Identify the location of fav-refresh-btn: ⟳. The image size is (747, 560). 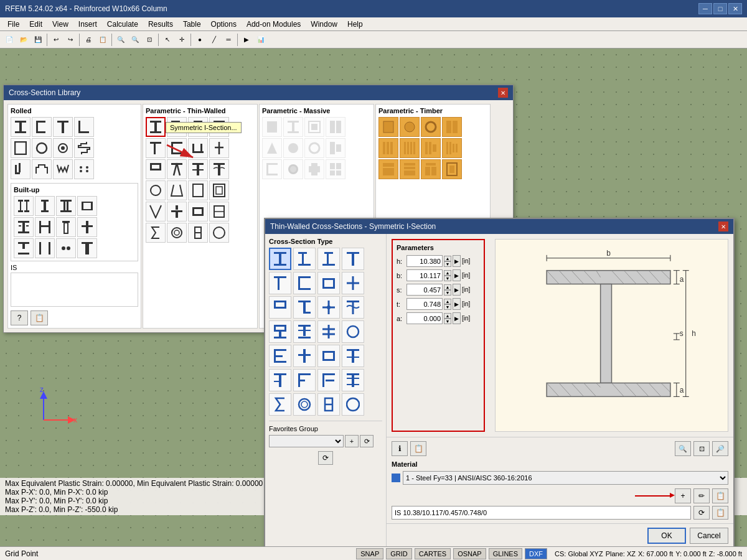
(326, 458).